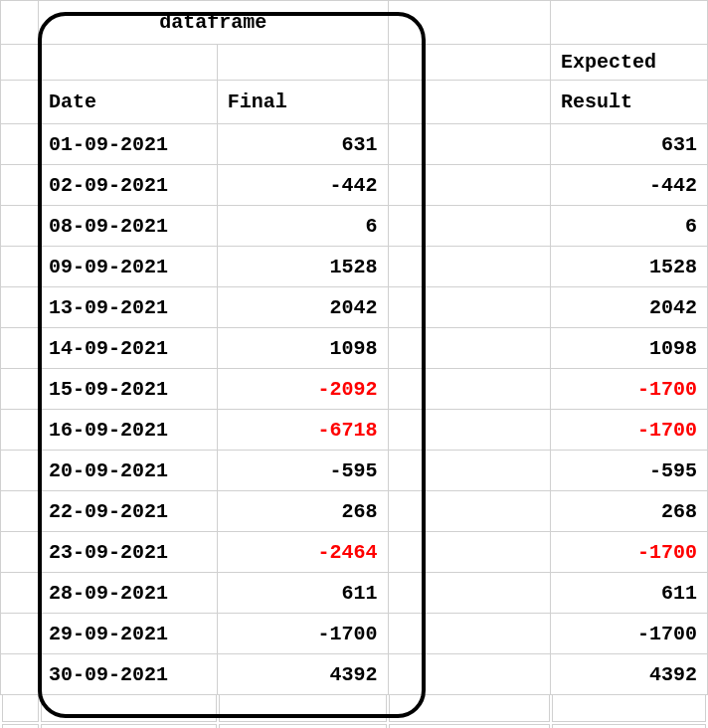 This screenshot has height=728, width=708. Describe the element at coordinates (302, 102) in the screenshot. I see `header-final: Final` at that location.